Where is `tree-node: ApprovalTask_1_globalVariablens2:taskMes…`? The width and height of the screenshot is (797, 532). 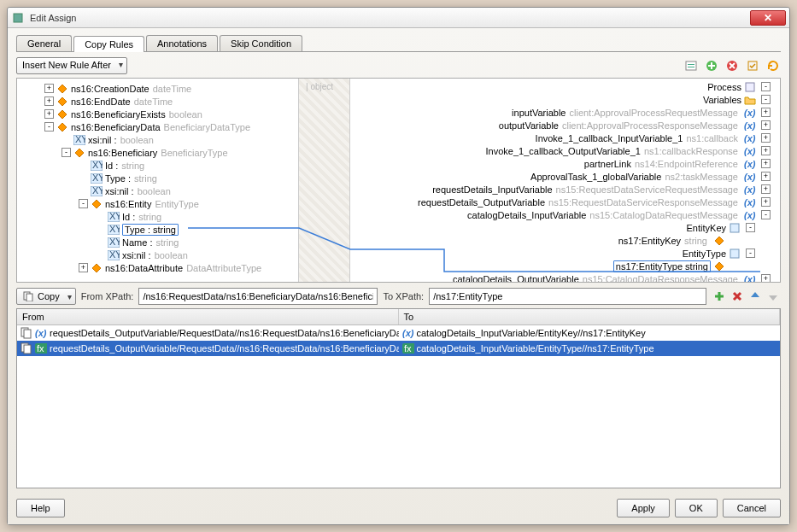
tree-node: ApprovalTask_1_globalVariablens2:taskMes… is located at coordinates (566, 176).